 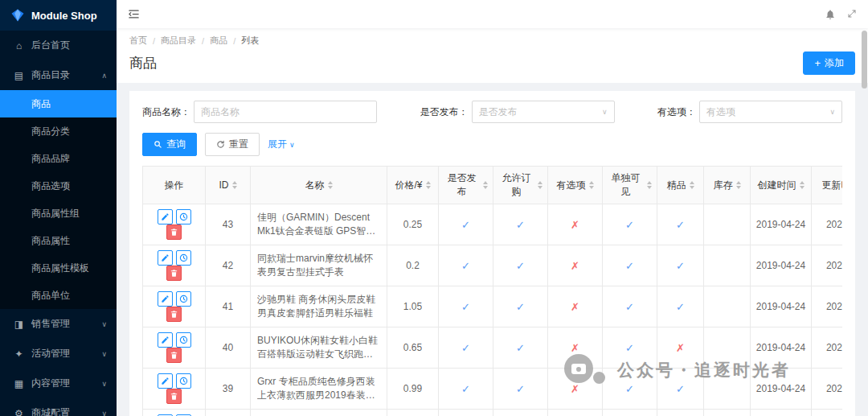 I want to click on updated-value: 2024-11-, so click(x=834, y=307).